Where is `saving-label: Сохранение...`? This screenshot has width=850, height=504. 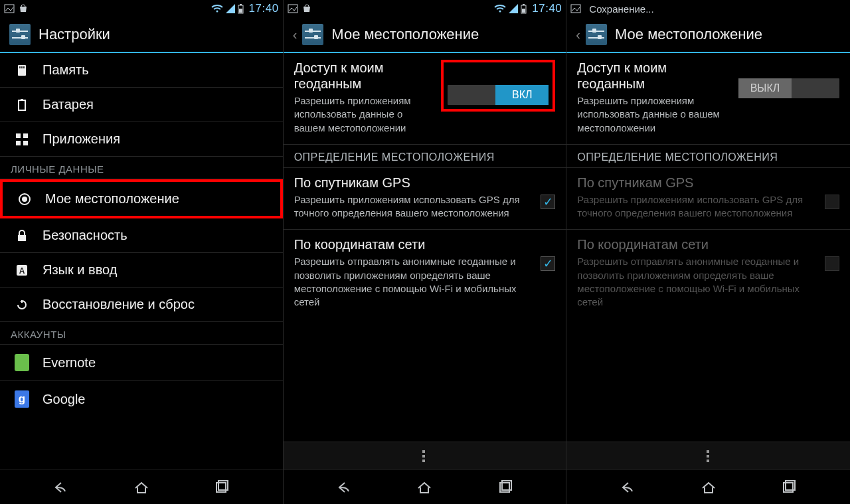
saving-label: Сохранение... is located at coordinates (622, 9).